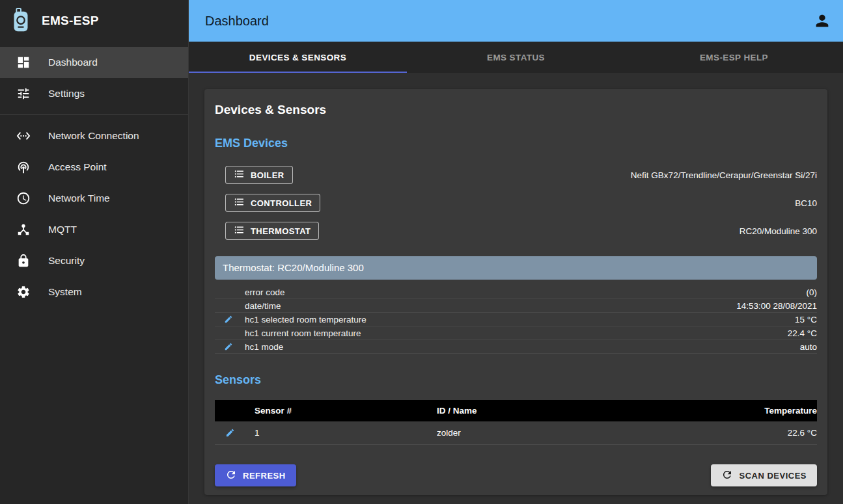 The width and height of the screenshot is (843, 504). I want to click on refresh-button: REFRESH, so click(255, 475).